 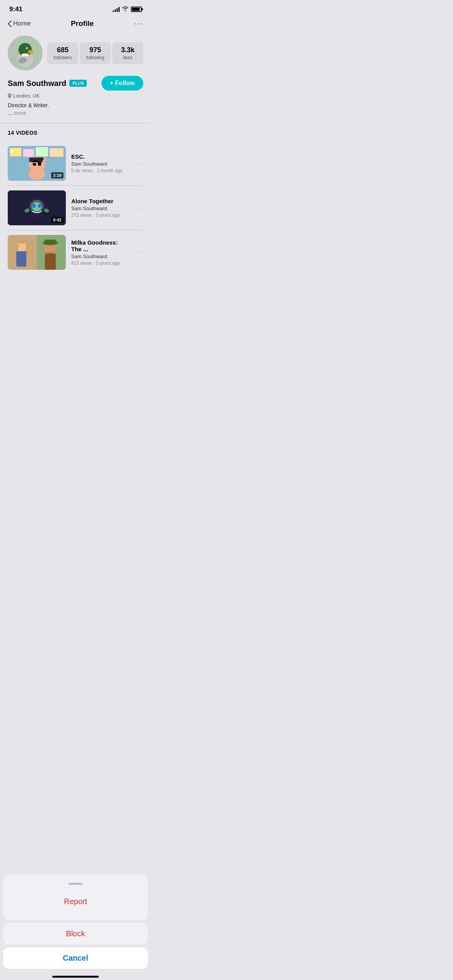 What do you see at coordinates (136, 9) in the screenshot?
I see `battery-icon` at bounding box center [136, 9].